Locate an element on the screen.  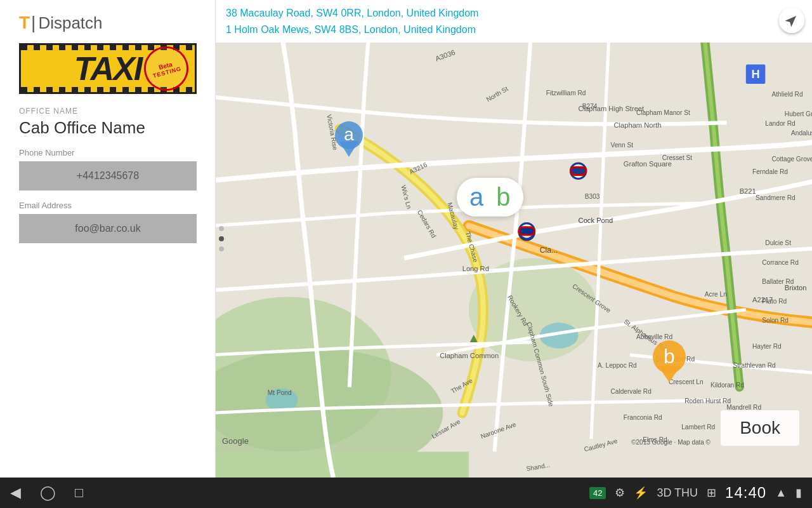
address-line-2: 1 Holm Oak Mews, SW4 8BS, London, United… is located at coordinates (514, 30).